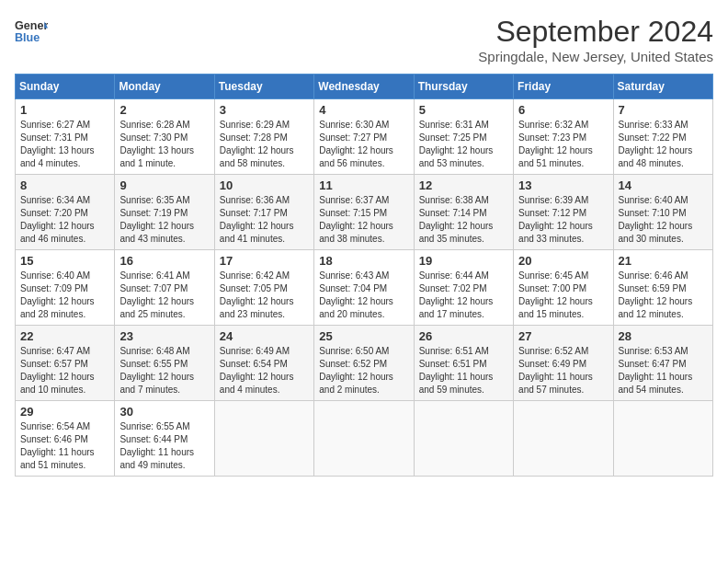  I want to click on day-header-monday: Monday, so click(165, 86).